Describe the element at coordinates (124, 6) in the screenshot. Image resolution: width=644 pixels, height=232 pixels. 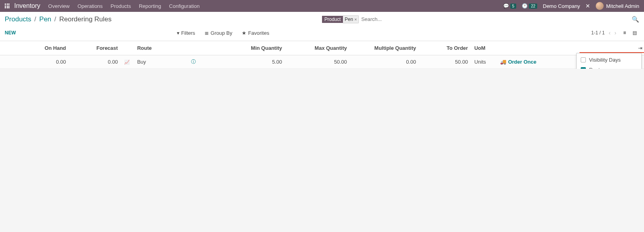
I see `main-menu: Overview Operations Products Reporting C…` at that location.